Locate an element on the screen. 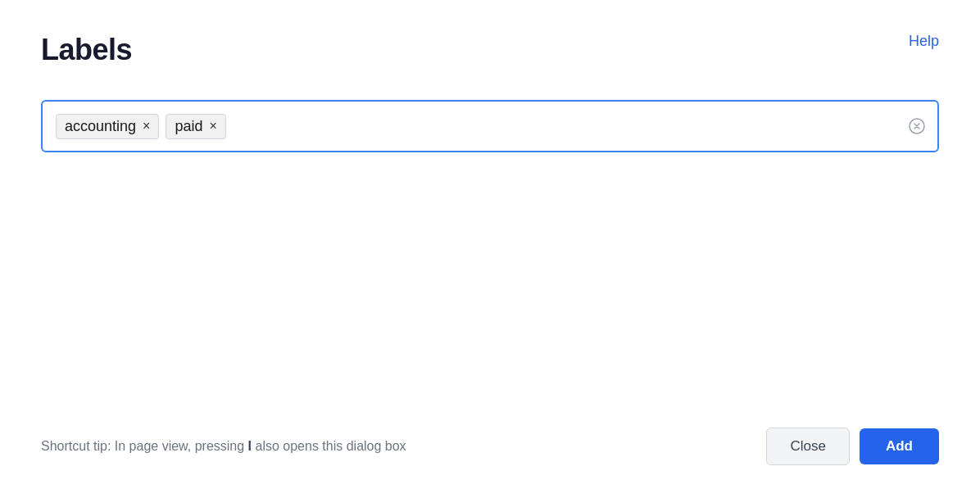 The width and height of the screenshot is (980, 498). footer: Shortcut tip: In page view, pressing l a… is located at coordinates (490, 442).